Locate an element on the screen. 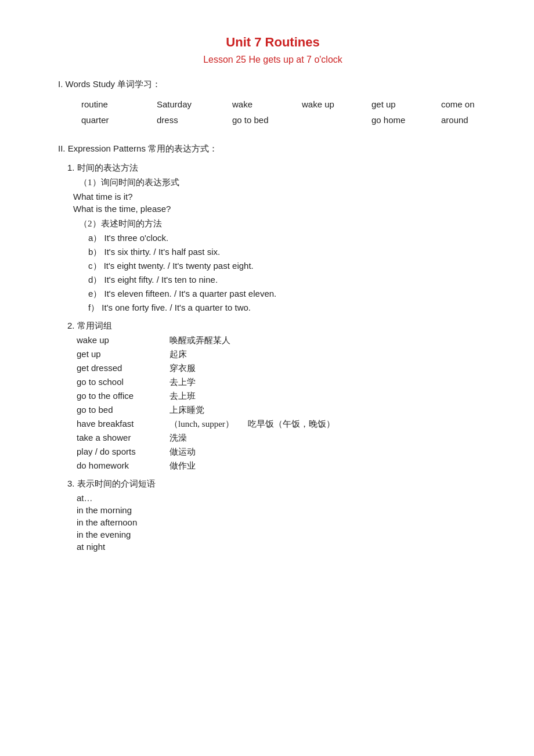 This screenshot has width=534, height=756. time-item-f: f） It's one forty five. / It's a quarter… is located at coordinates (288, 308).